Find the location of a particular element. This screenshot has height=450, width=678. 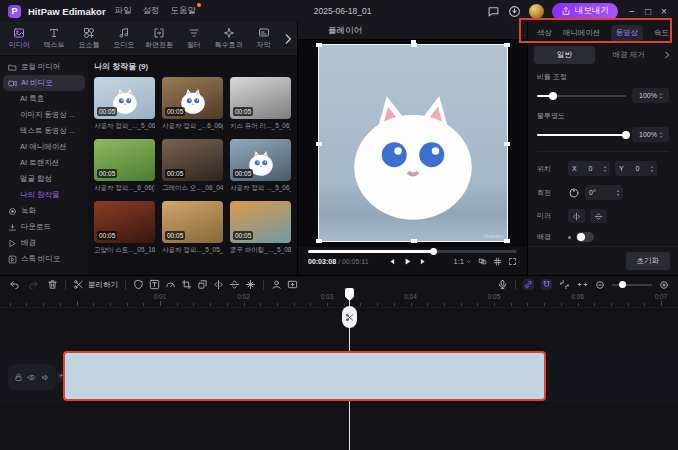

media-item: 00:05사용자 정의..._5_05_08 is located at coordinates (192, 228).